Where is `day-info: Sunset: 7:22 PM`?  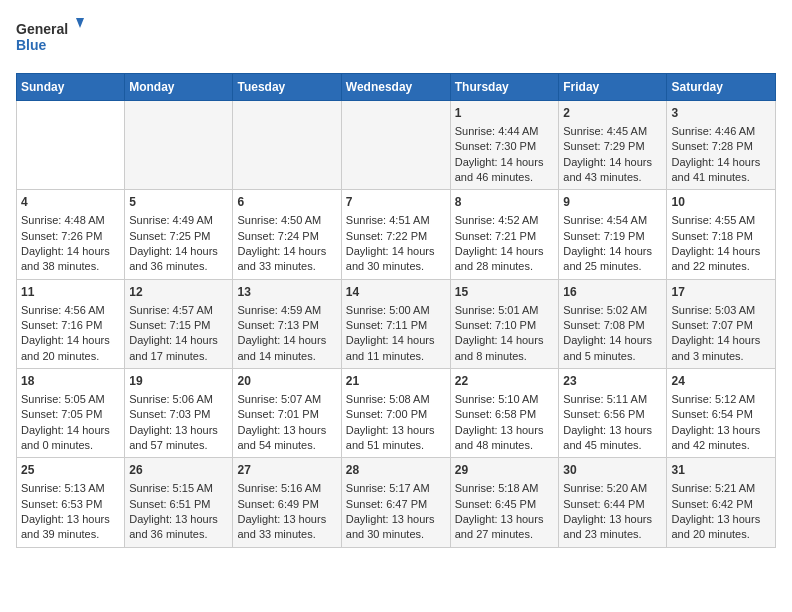
day-info: Sunset: 7:22 PM is located at coordinates (396, 236).